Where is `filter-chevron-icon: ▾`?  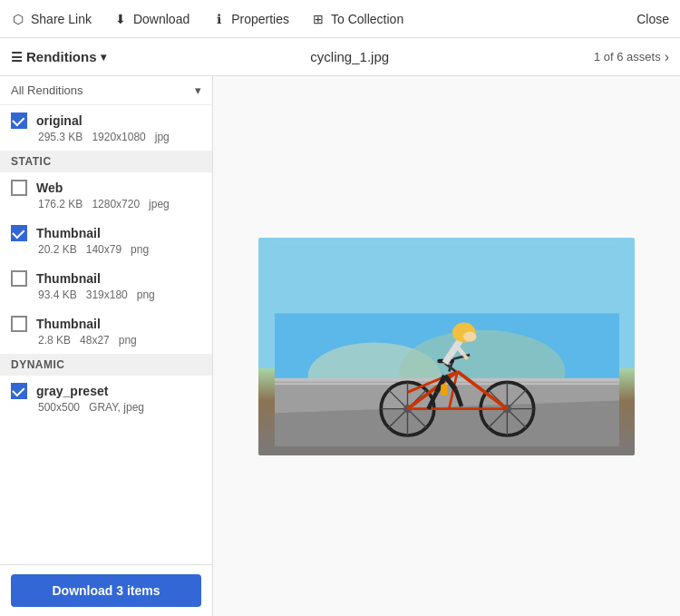
filter-chevron-icon: ▾ is located at coordinates (198, 91).